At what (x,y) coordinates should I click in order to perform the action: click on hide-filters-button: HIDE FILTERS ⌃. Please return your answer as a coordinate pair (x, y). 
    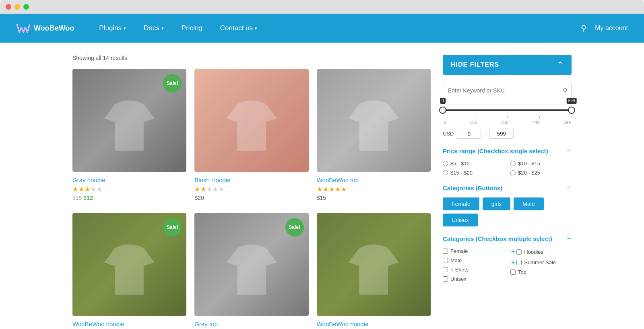
    Looking at the image, I should click on (507, 65).